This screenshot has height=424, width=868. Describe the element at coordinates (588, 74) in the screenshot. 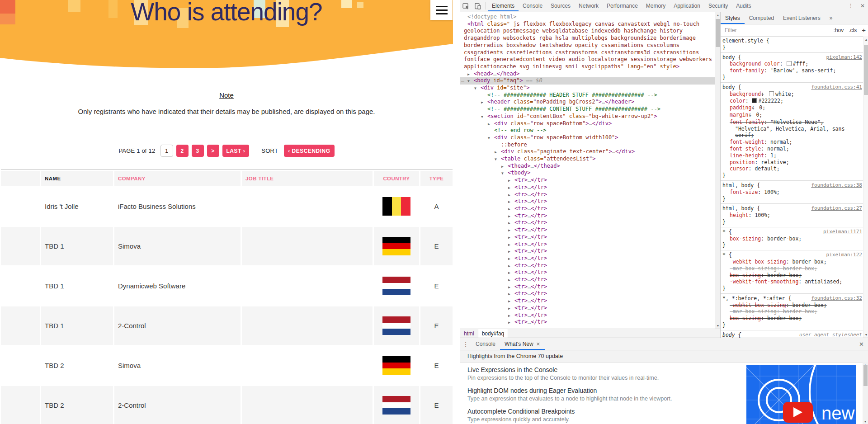

I see `dom-node: ▶<head>…</head>` at that location.